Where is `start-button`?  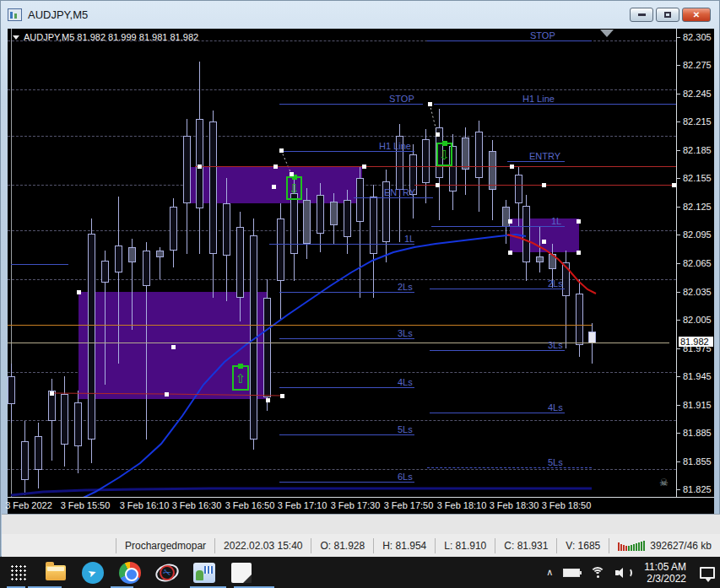 start-button is located at coordinates (19, 572).